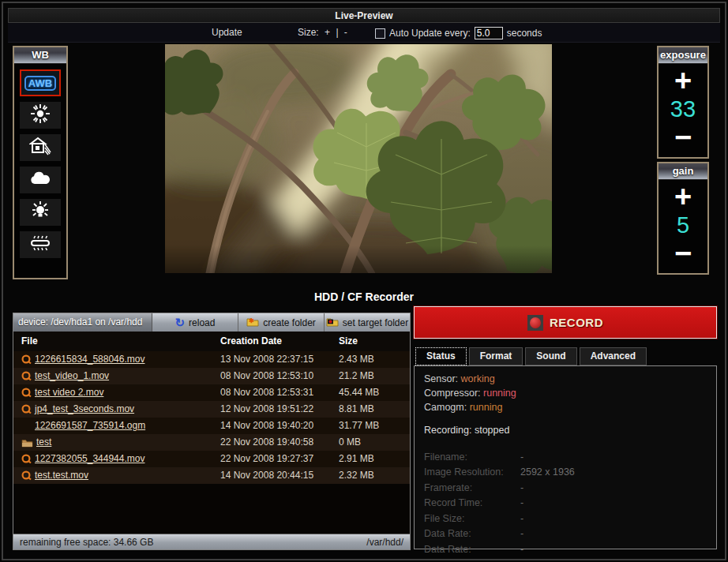 This screenshot has width=728, height=562. I want to click on record-button: RECORD, so click(565, 322).